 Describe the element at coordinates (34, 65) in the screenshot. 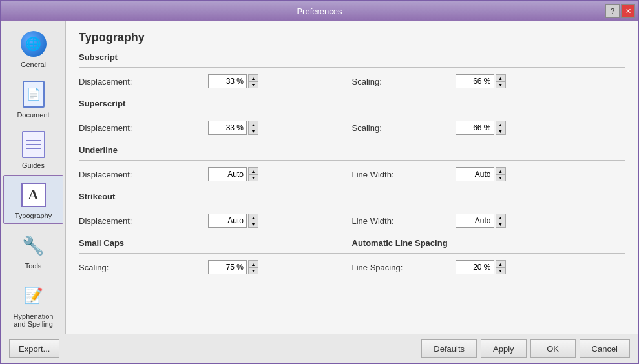

I see `sidebar-label-general: General` at that location.